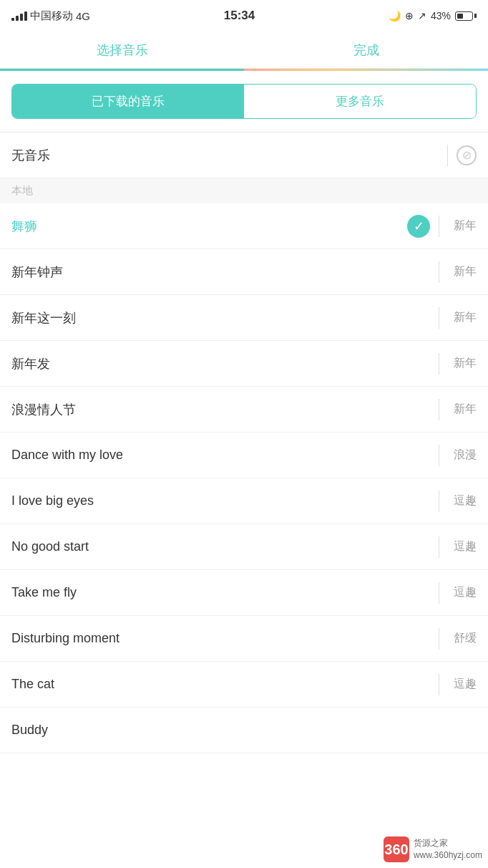 Image resolution: width=488 pixels, height=868 pixels. What do you see at coordinates (448, 849) in the screenshot?
I see `watermark-text: 货源之家 www.360hyzj.com` at bounding box center [448, 849].